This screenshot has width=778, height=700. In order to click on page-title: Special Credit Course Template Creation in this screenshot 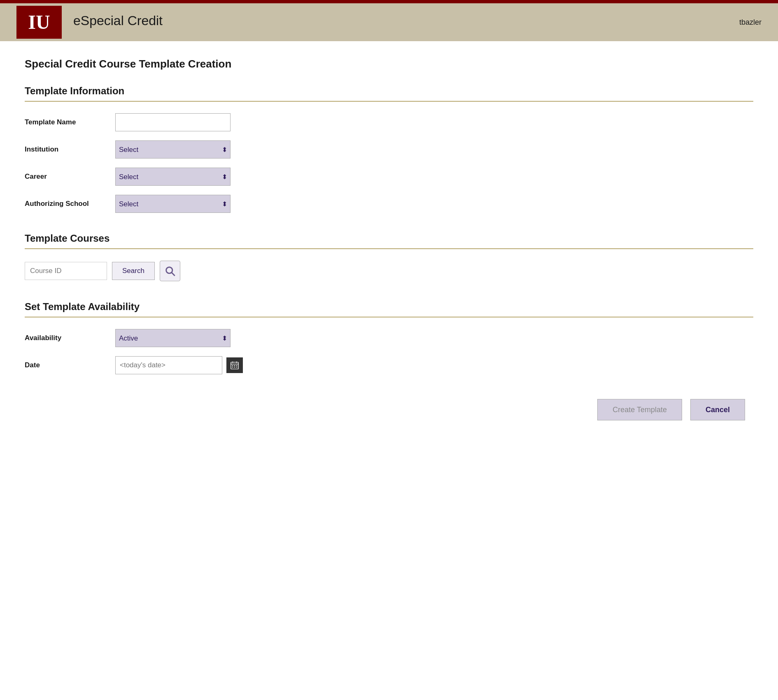, I will do `click(389, 64)`.